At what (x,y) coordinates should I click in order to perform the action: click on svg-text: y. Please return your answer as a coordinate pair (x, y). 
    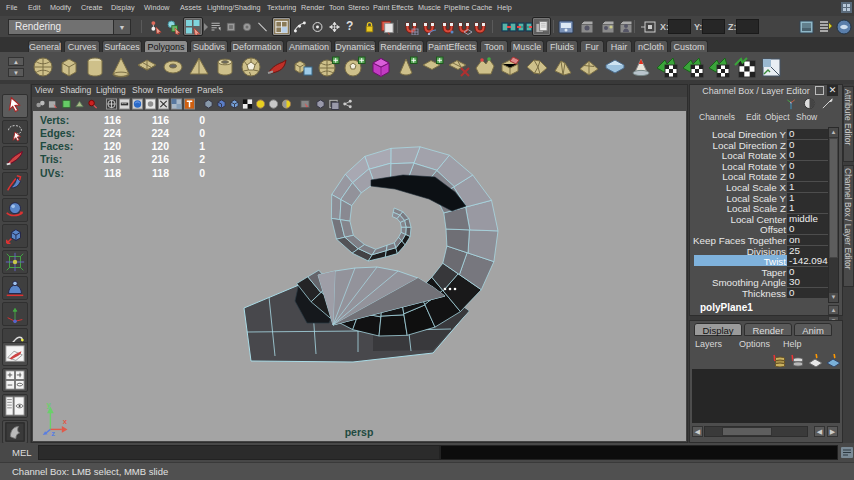
    Looking at the image, I should click on (50, 404).